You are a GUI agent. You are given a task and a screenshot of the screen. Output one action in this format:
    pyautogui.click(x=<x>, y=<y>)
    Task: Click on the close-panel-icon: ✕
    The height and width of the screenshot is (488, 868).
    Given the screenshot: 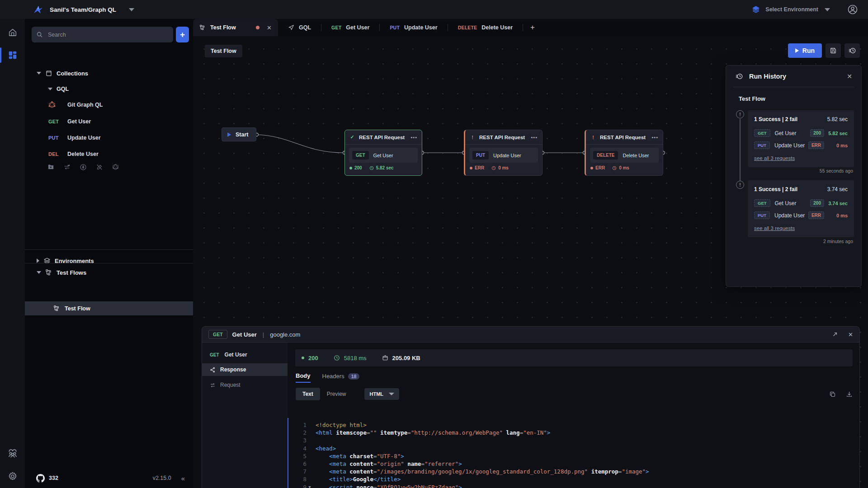 What is the action you would take?
    pyautogui.click(x=851, y=334)
    